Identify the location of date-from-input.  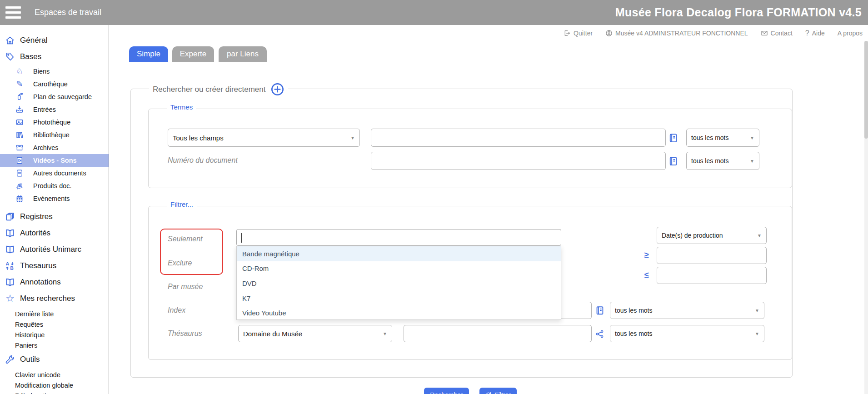
(712, 255).